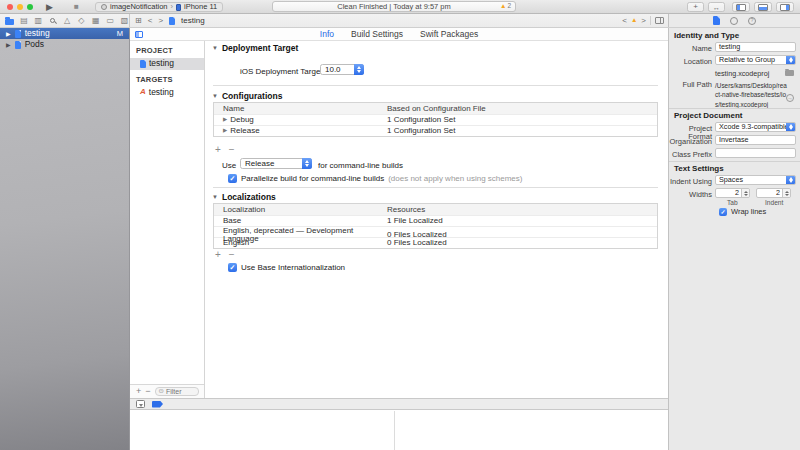  Describe the element at coordinates (232, 150) in the screenshot. I see `remove-configuration-button: −` at that location.